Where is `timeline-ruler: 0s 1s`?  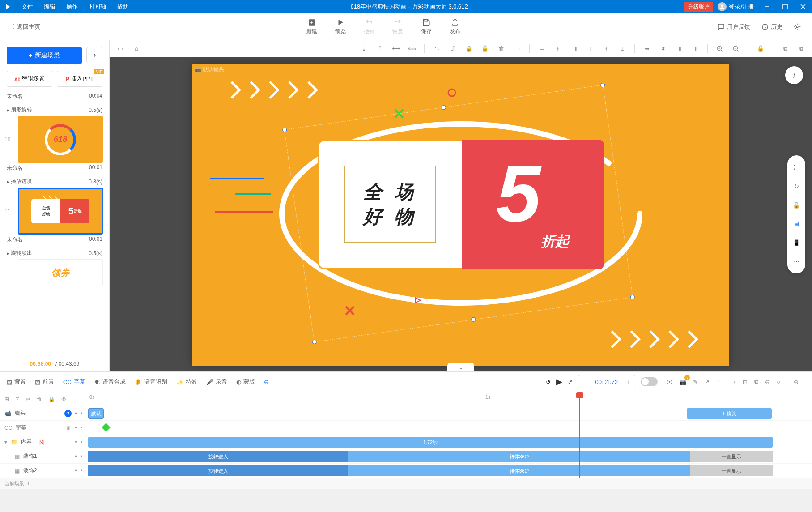
timeline-ruler: 0s 1s is located at coordinates (450, 399).